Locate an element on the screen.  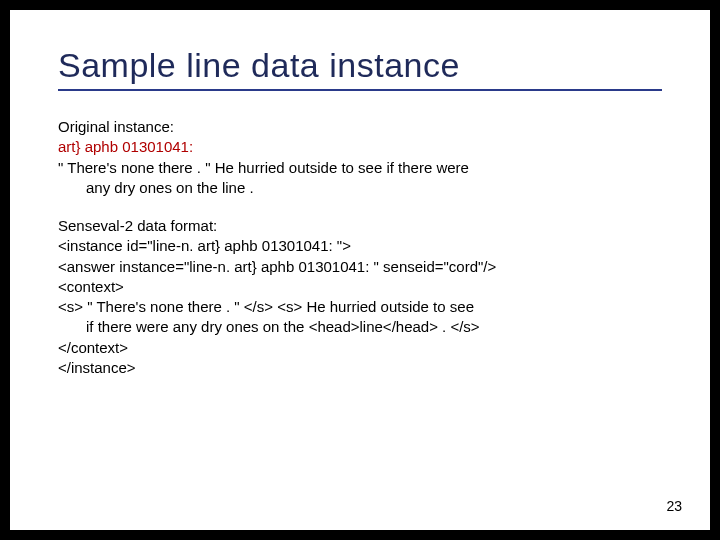
senseval-line-2: <context> is located at coordinates (360, 287).